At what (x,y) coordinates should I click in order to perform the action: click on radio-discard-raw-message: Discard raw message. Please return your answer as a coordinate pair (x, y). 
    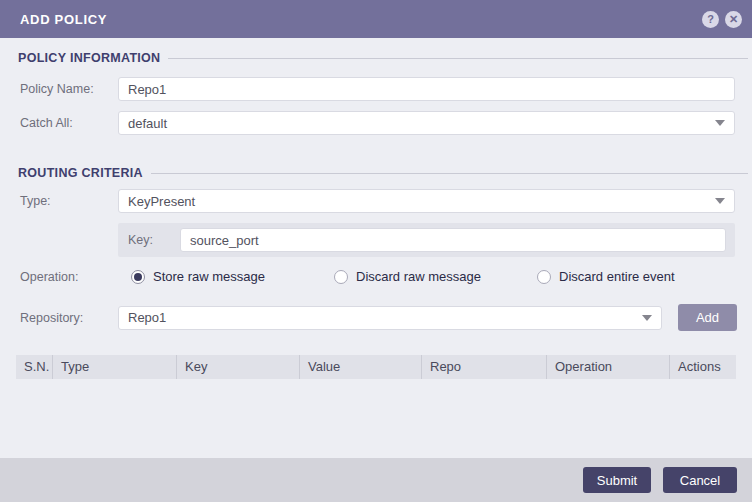
    Looking at the image, I should click on (429, 276).